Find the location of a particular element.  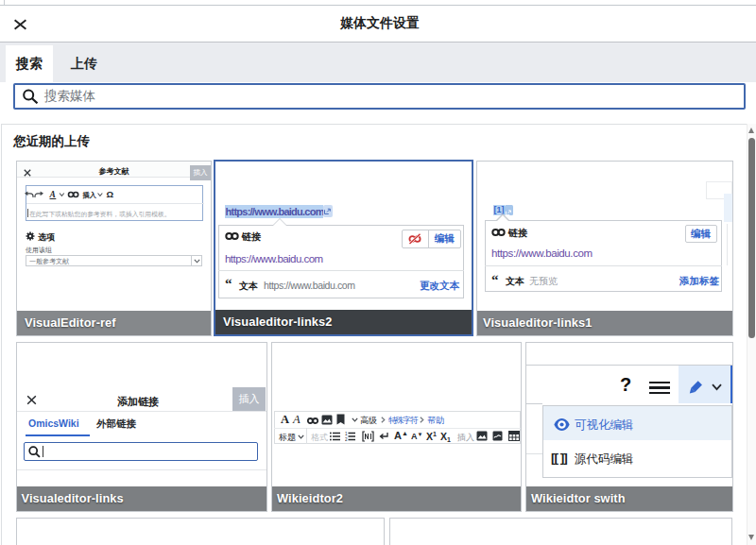

svg-text: 2 is located at coordinates (346, 439).